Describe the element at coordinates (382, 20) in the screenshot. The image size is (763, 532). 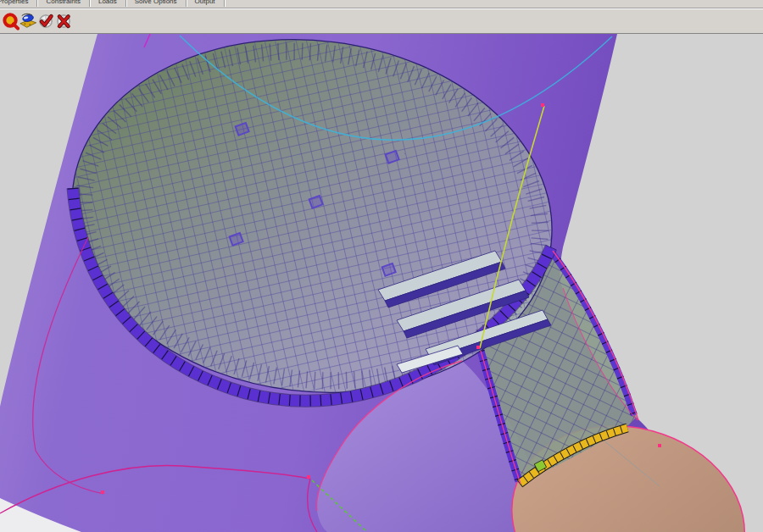
I see `toolbar-buttons` at that location.